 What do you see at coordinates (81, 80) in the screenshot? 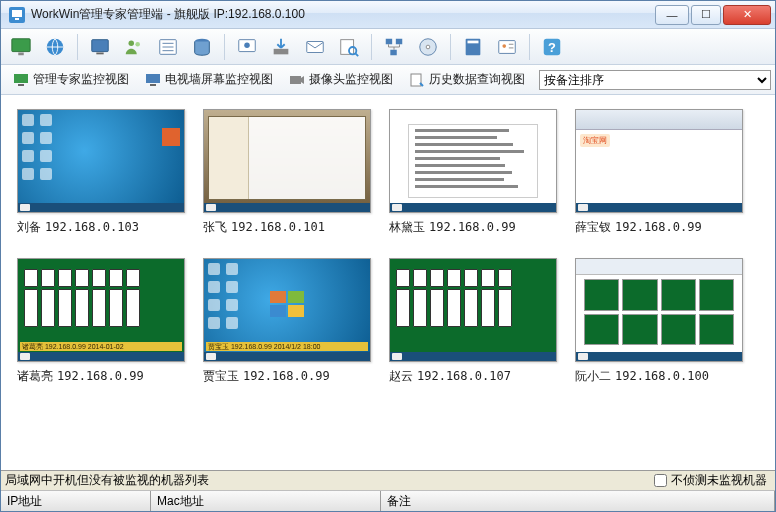
I see `tab-label: 管理专家监控视图` at bounding box center [81, 80].